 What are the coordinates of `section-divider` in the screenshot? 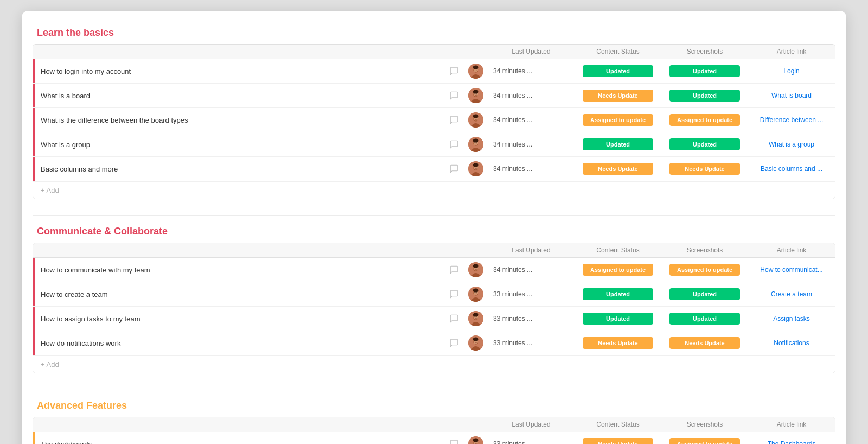 It's located at (434, 216).